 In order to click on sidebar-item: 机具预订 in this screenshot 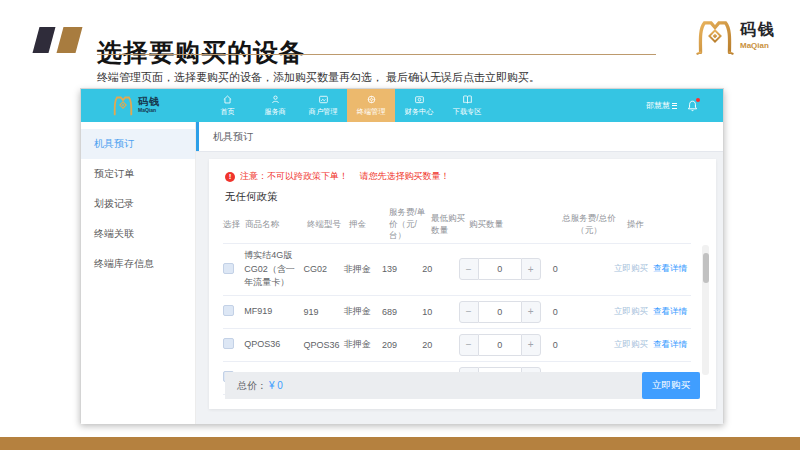, I will do `click(138, 144)`.